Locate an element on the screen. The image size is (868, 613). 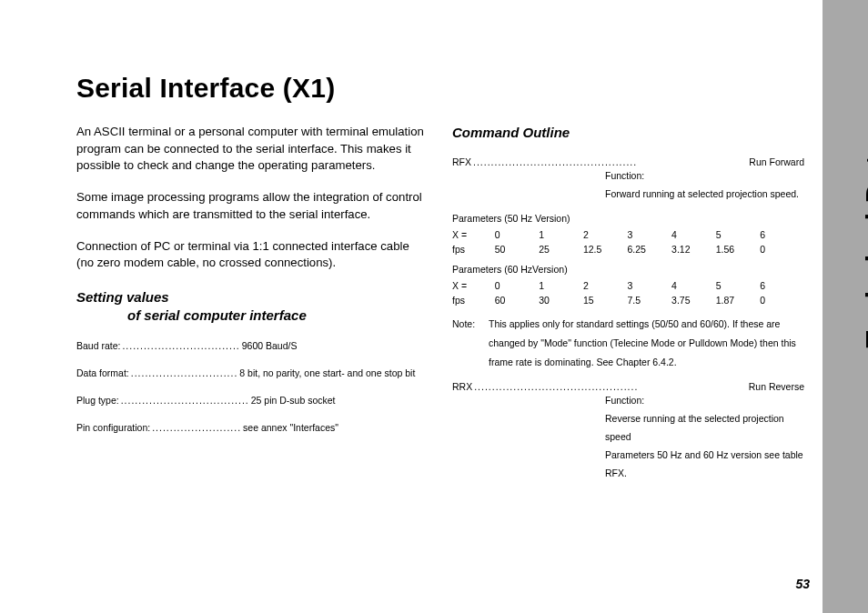
params-50hz-caption: Parameters (50 Hz Version) is located at coordinates (628, 218).